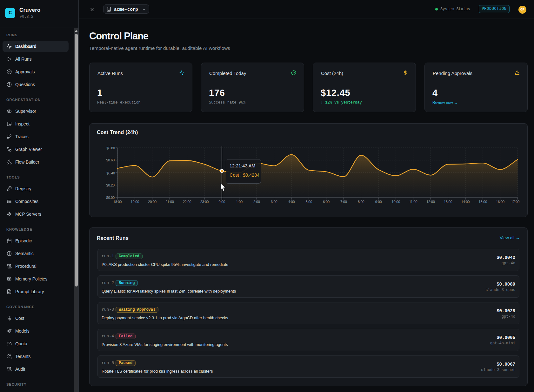 This screenshot has width=534, height=392. What do you see at coordinates (152, 202) in the screenshot?
I see `svg-text: 20:00` at bounding box center [152, 202].